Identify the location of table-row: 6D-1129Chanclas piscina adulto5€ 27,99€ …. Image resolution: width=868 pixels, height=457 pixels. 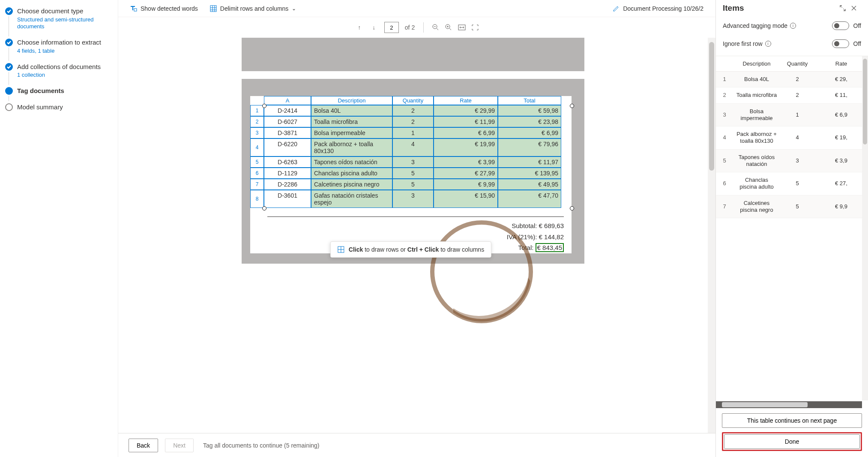
(411, 173).